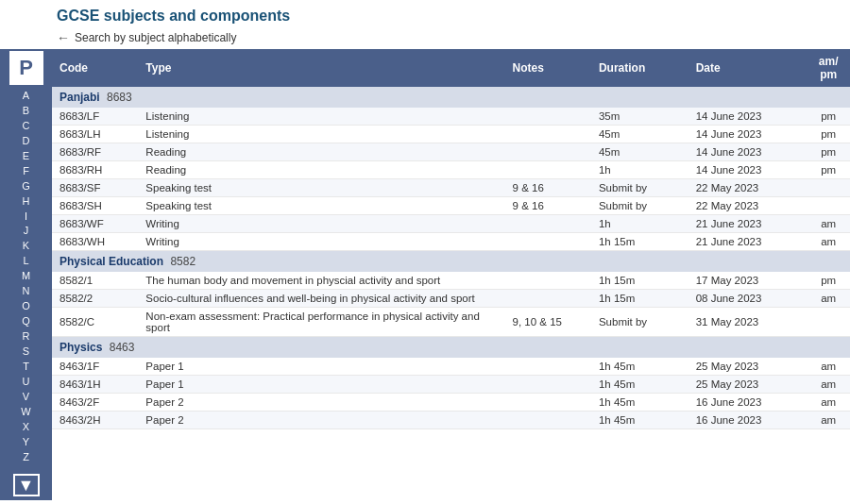  What do you see at coordinates (94, 225) in the screenshot?
I see `cell-code: 8683/WF` at bounding box center [94, 225].